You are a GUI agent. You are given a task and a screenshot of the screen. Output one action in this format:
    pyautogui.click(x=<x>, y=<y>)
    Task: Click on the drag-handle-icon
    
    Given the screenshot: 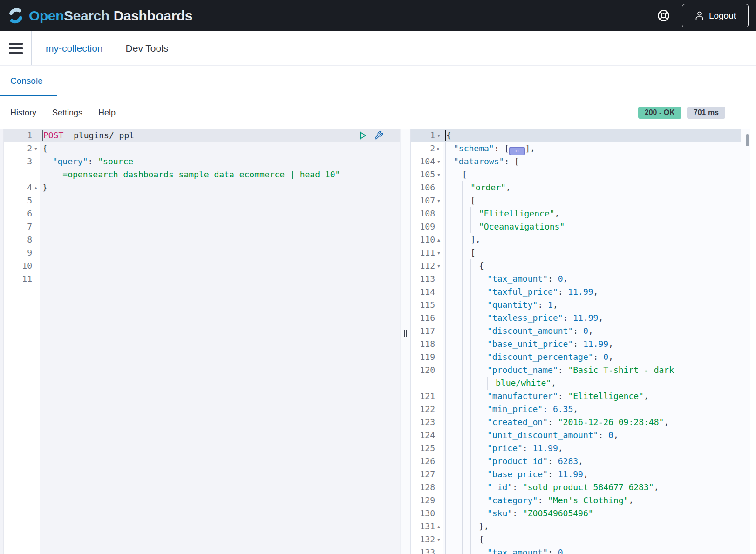 What is the action you would take?
    pyautogui.click(x=406, y=333)
    